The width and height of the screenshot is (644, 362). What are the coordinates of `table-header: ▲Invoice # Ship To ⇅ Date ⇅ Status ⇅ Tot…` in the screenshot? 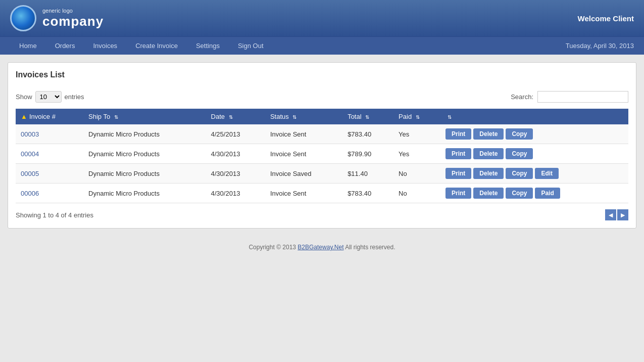 It's located at (322, 116).